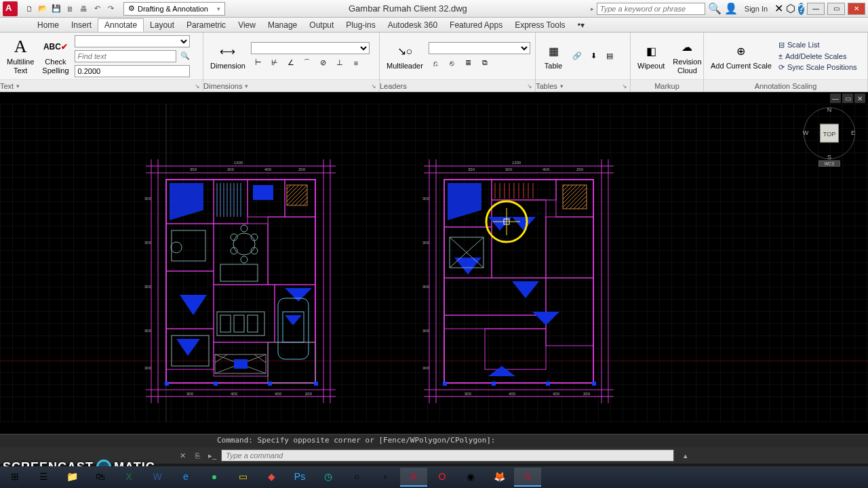 The height and width of the screenshot is (488, 868). I want to click on cmd-close-icon: ✕, so click(182, 455).